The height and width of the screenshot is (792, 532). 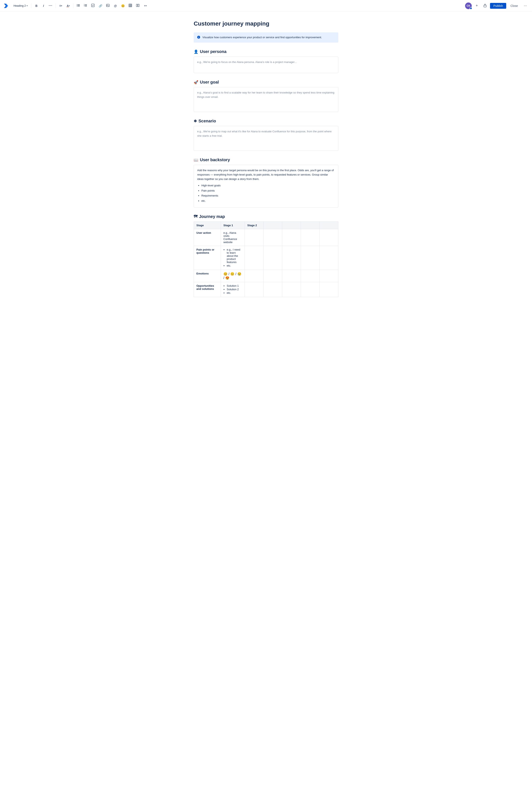 What do you see at coordinates (266, 182) in the screenshot?
I see `user-backstory-section: 📖 User backstory Add the reasons why you…` at bounding box center [266, 182].